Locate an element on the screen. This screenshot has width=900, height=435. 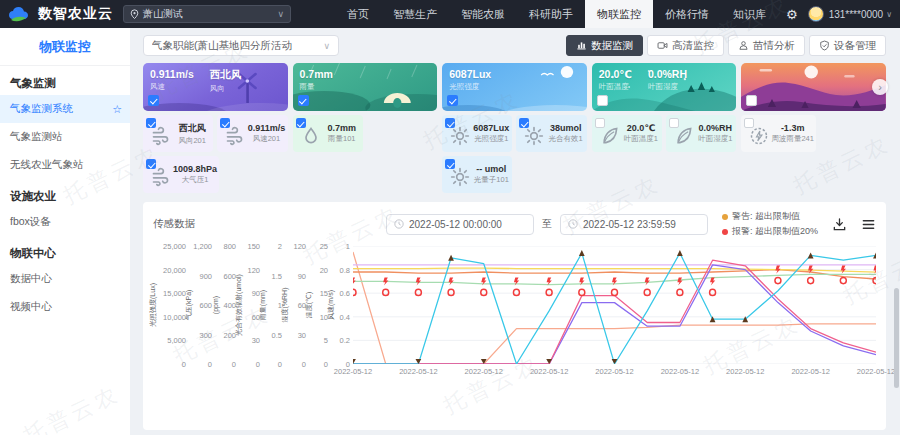
sensor-chip: 西北风风向201 is located at coordinates (178, 134).